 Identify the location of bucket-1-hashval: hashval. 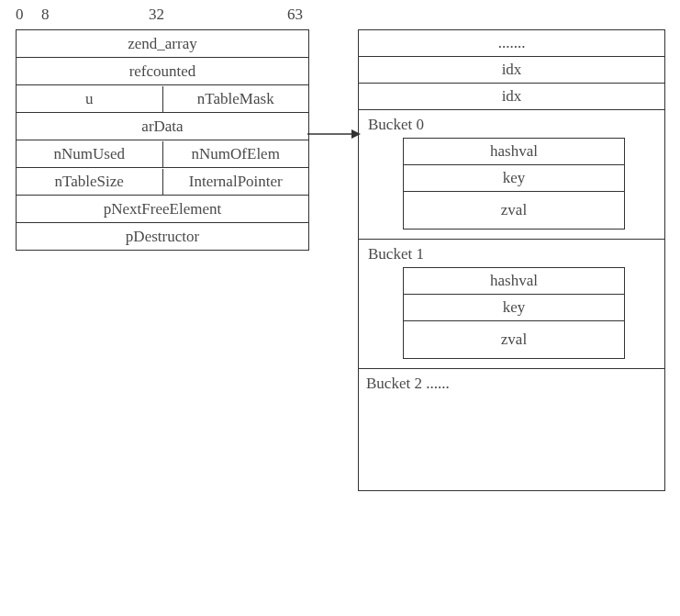
(514, 281).